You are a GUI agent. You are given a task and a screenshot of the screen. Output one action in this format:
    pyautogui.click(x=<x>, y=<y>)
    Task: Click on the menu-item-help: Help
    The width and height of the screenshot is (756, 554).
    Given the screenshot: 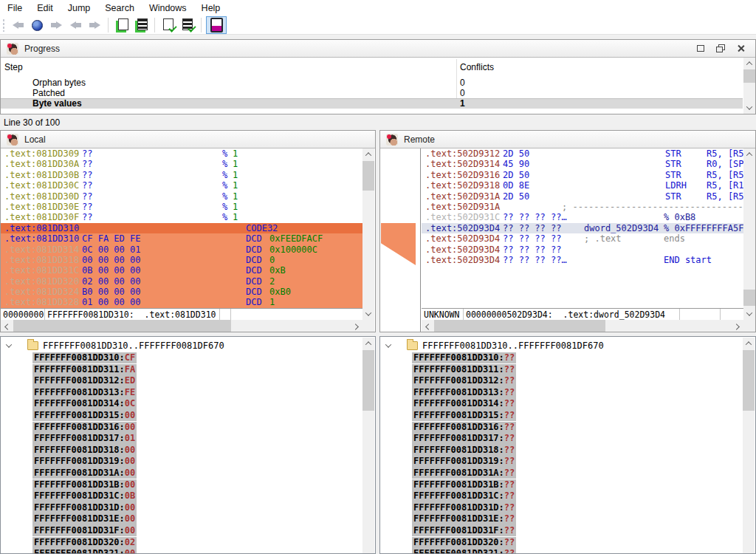 What is the action you would take?
    pyautogui.click(x=211, y=8)
    